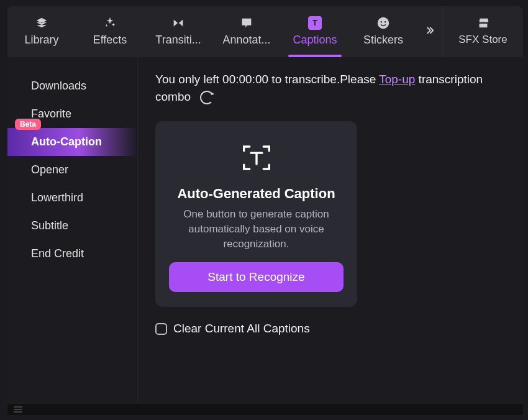 This screenshot has height=420, width=528. Describe the element at coordinates (72, 226) in the screenshot. I see `sidebar-item-subtitle: Subtitle` at that location.